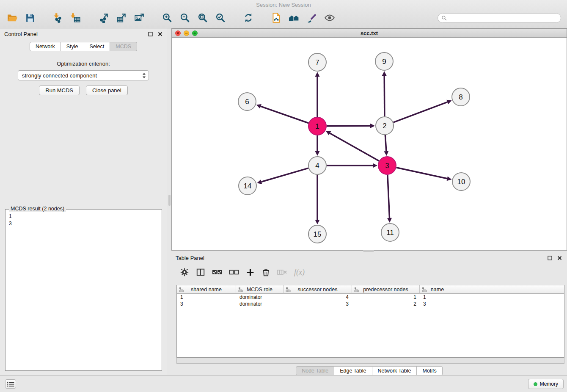 Image resolution: width=567 pixels, height=392 pixels. Describe the element at coordinates (59, 91) in the screenshot. I see `run-mcds-button: Run MCDS` at that location.